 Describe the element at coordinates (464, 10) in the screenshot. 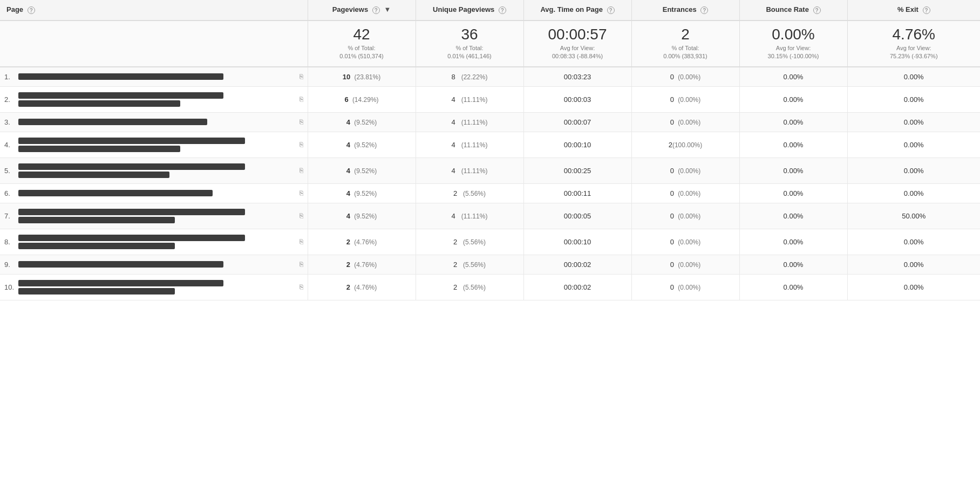

I see `col-label-unique: Unique Pageviews` at that location.